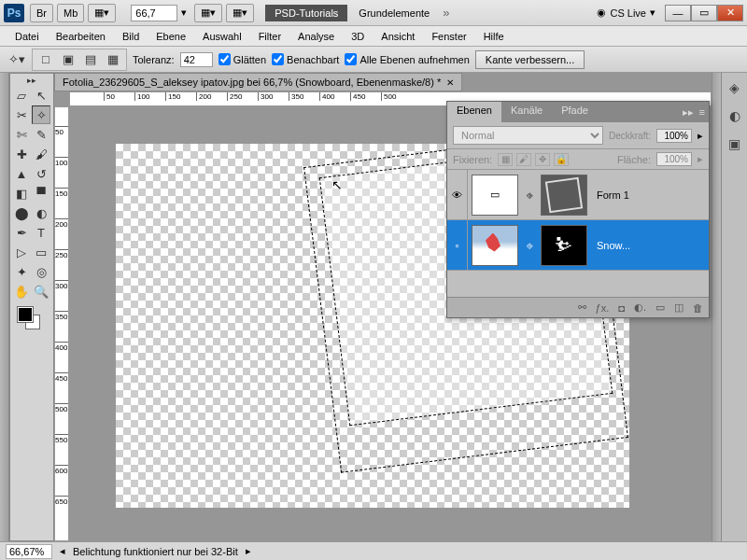 This screenshot has width=747, height=560. Describe the element at coordinates (316, 36) in the screenshot. I see `menu-analyse: Analyse` at that location.